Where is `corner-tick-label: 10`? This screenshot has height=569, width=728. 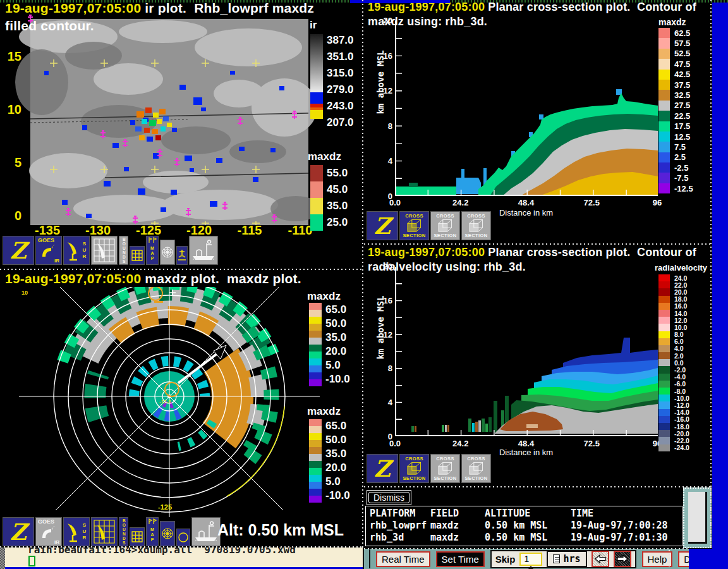
corner-tick-label: 10 is located at coordinates (25, 293).